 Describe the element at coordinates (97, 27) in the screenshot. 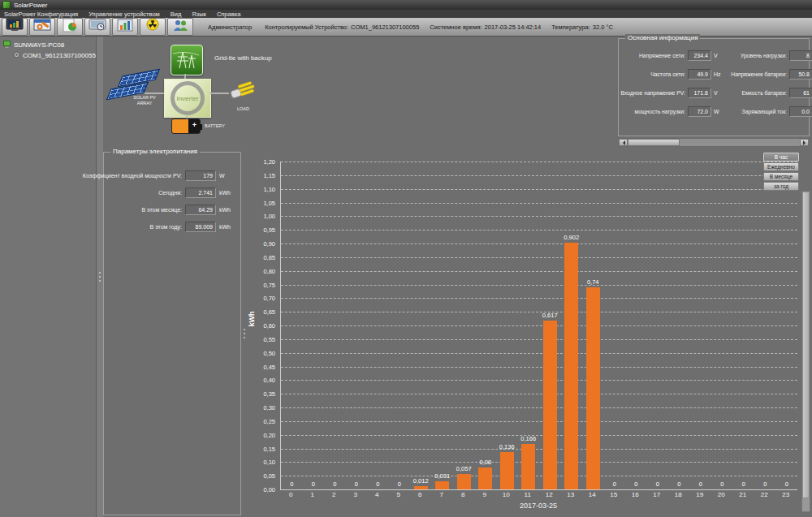

I see `screen-settings-icon` at that location.